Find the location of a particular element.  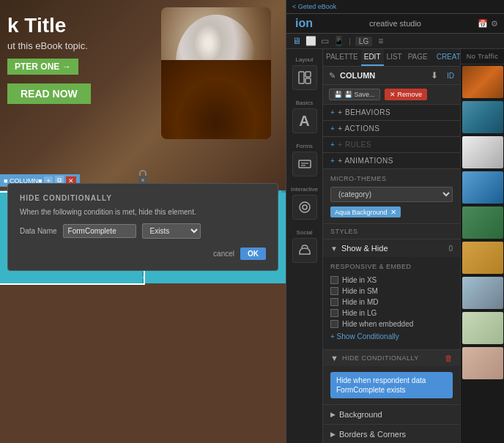

modal-form-row: Data Name Exists Not Exists Equals is located at coordinates (143, 231).